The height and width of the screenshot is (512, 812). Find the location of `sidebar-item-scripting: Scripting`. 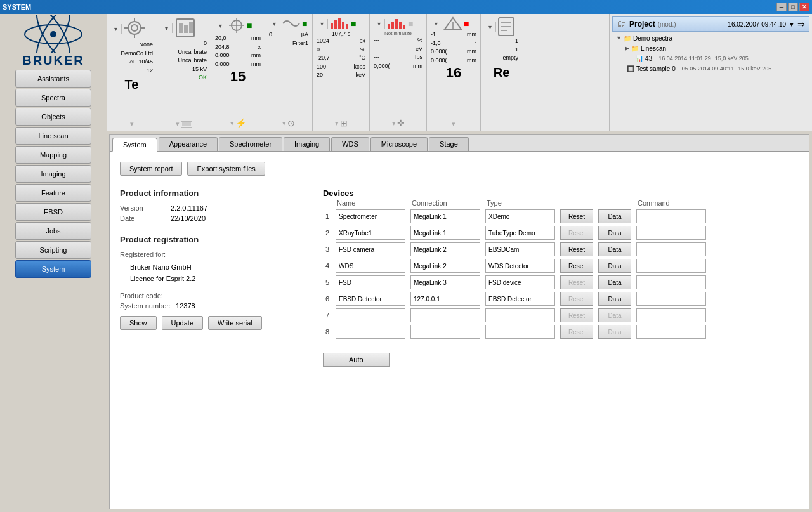

sidebar-item-scripting: Scripting is located at coordinates (53, 250).